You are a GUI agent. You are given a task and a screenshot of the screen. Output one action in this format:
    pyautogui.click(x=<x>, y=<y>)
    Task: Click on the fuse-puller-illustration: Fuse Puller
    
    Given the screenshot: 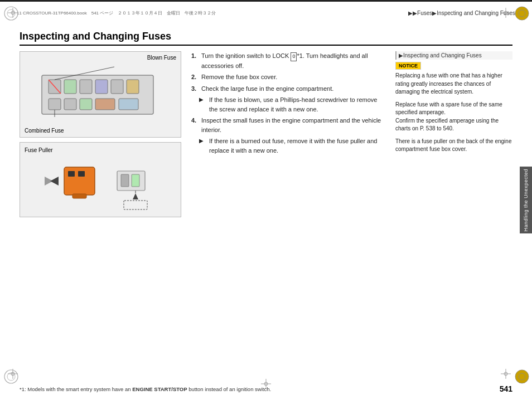 What is the action you would take?
    pyautogui.click(x=100, y=179)
    